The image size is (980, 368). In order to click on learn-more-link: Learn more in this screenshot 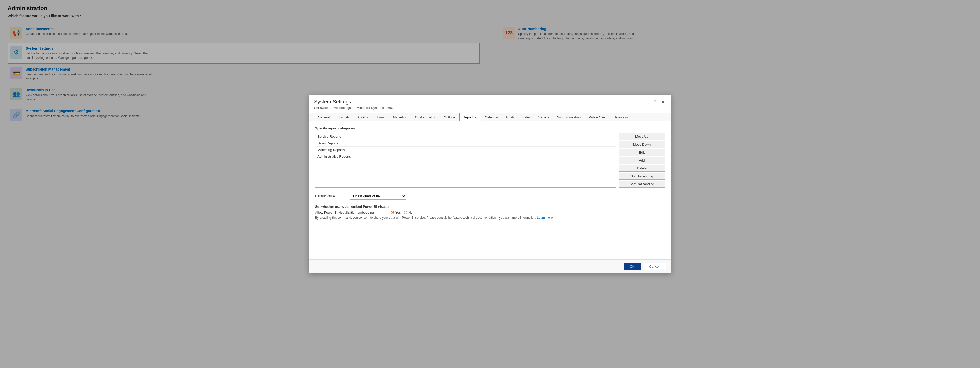, I will do `click(545, 218)`.